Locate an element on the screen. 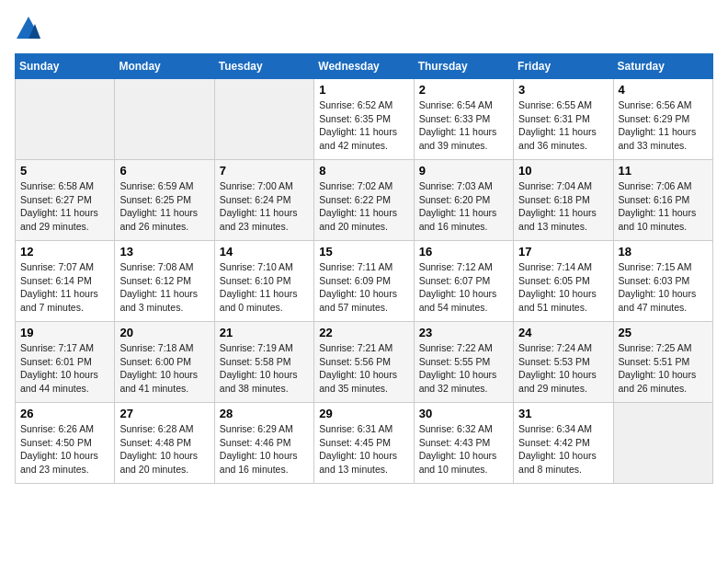 The height and width of the screenshot is (563, 728). day-info: Sunrise: 7:24 AM Sunset: 5:53 PM Dayligh… is located at coordinates (563, 368).